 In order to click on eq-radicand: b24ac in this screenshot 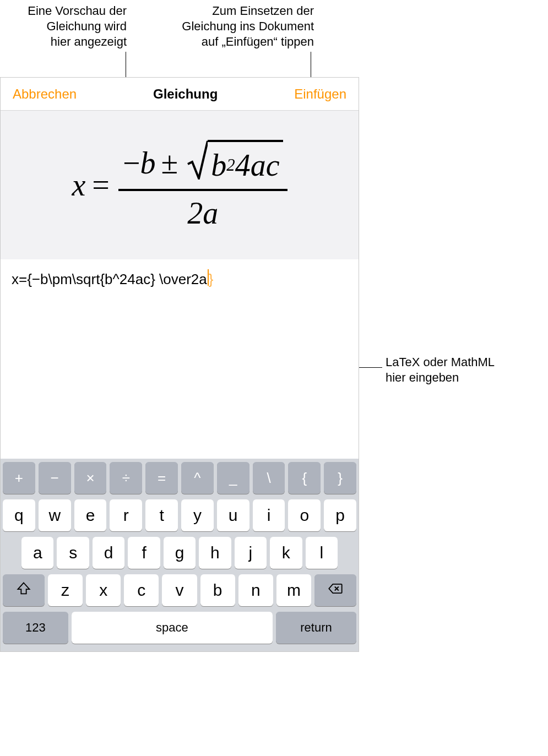, I will do `click(245, 163)`.